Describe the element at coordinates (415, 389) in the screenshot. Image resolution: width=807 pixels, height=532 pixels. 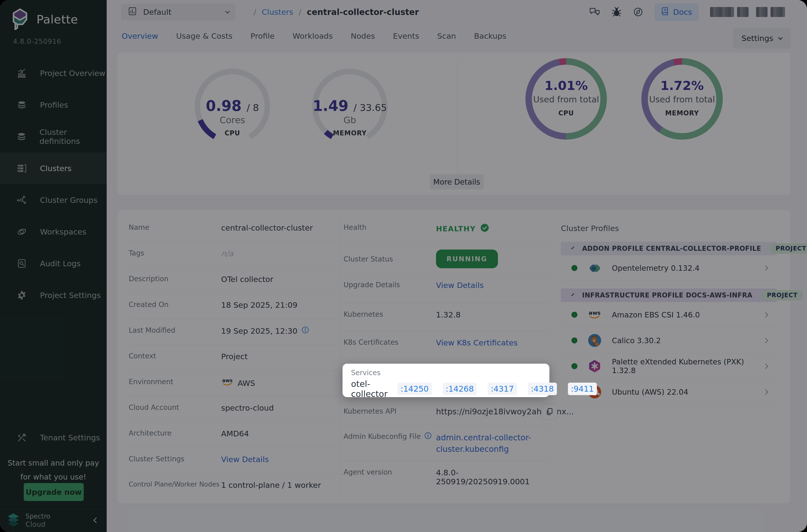
I see `service-port-link: :14250` at that location.